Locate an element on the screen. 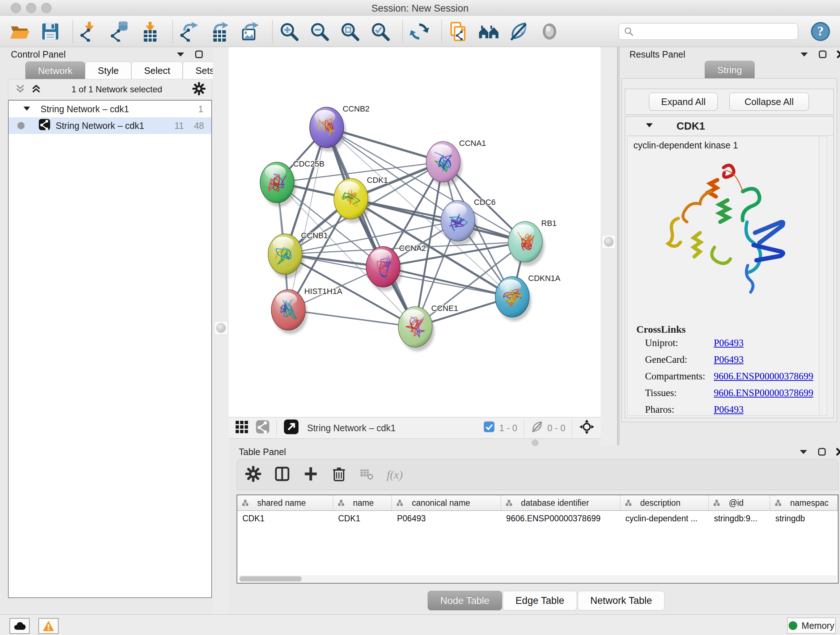  string-results-box: Expand All Collapse All CDK1 cyclin-depe… is located at coordinates (729, 250).